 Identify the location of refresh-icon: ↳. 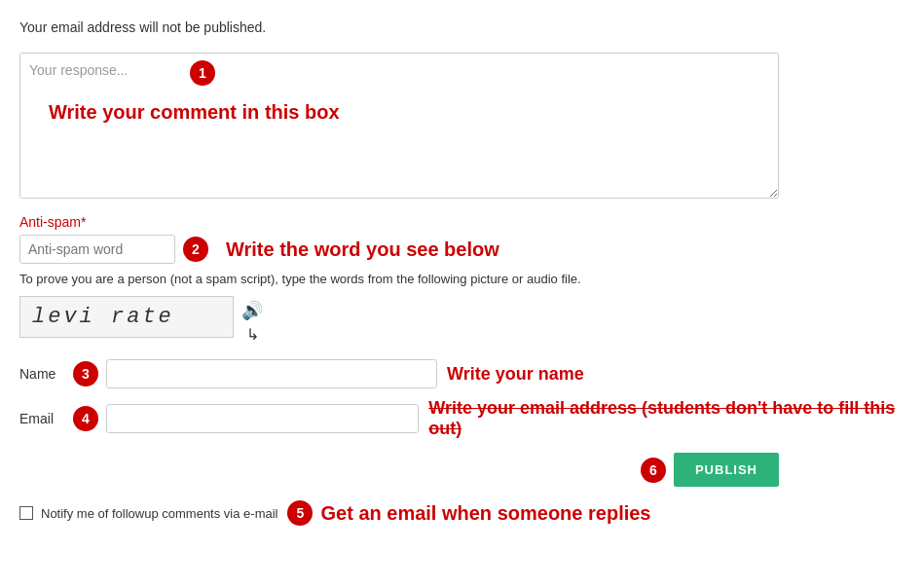
(253, 335).